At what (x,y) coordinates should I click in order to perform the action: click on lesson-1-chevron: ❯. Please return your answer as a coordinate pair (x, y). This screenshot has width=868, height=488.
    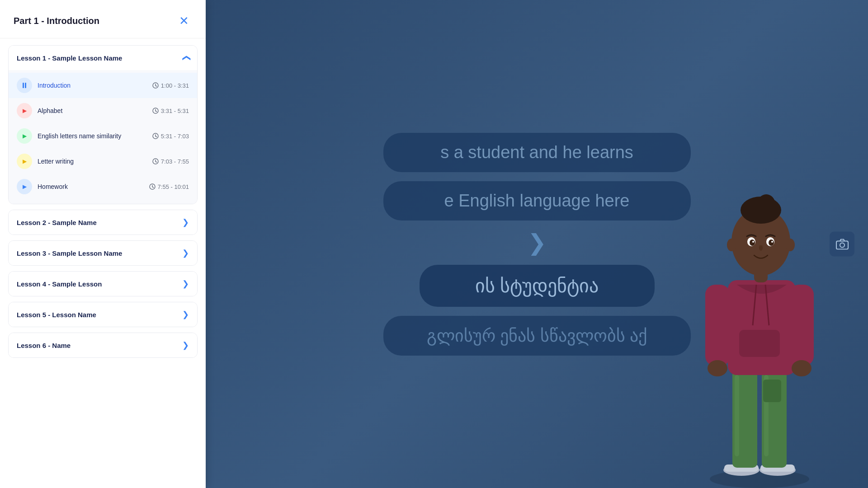
    Looking at the image, I should click on (186, 58).